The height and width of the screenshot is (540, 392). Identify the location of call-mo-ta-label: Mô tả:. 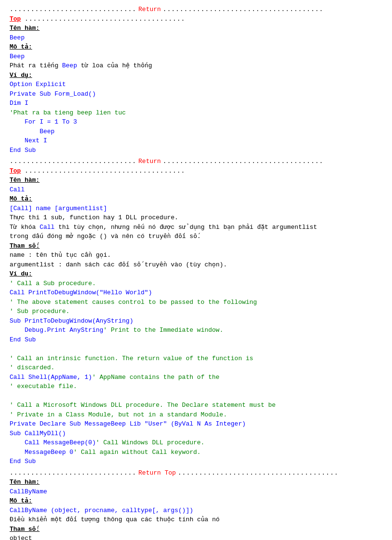
(196, 199).